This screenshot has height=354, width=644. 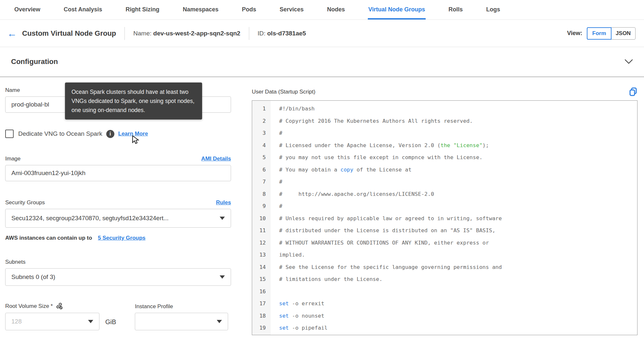 I want to click on vng-id-value: ols-d7381ae5, so click(x=287, y=33).